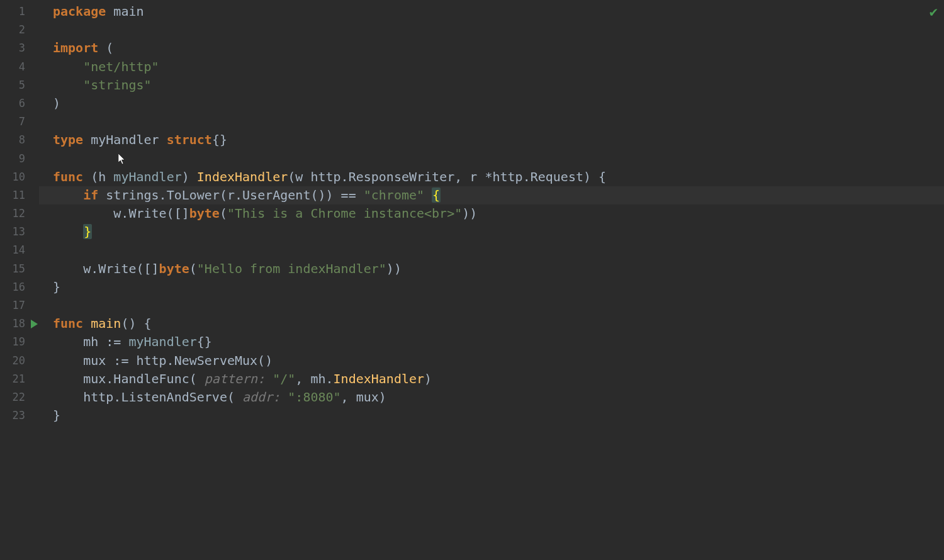 Image resolution: width=944 pixels, height=560 pixels. Describe the element at coordinates (20, 306) in the screenshot. I see `line-number: 17` at that location.